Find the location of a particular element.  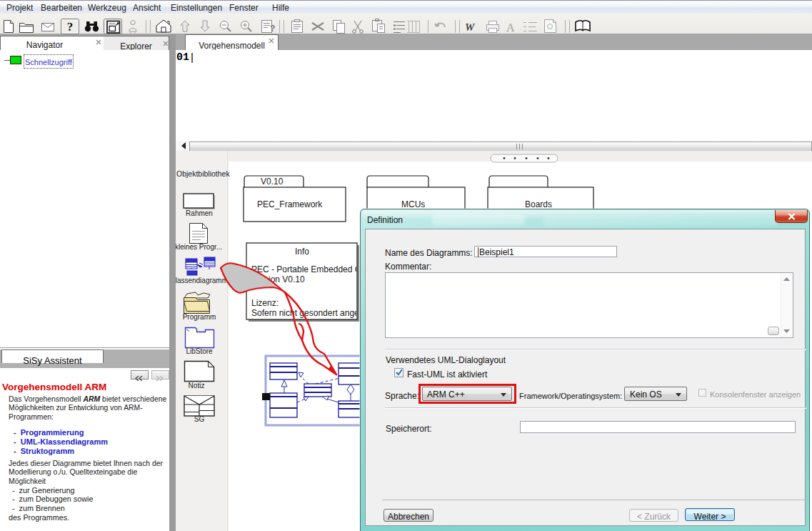

svg-text: PEC - Portable Embedded C is located at coordinates (306, 269).